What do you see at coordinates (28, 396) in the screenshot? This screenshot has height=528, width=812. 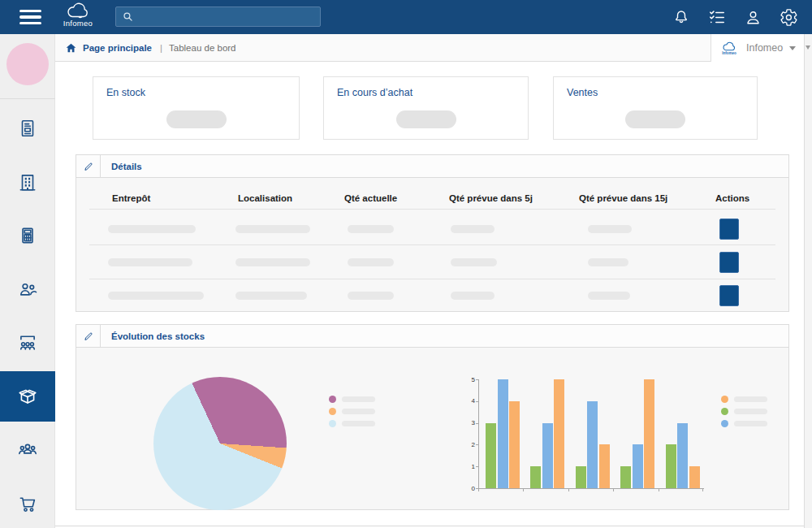 I see `package-icon` at bounding box center [28, 396].